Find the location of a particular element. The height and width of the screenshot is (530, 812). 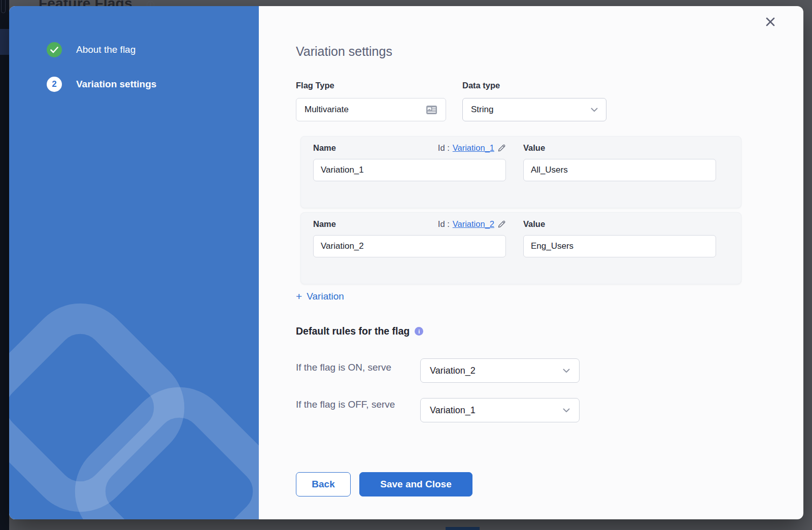

flag-on-label: If the flag is ON, serve is located at coordinates (344, 368).